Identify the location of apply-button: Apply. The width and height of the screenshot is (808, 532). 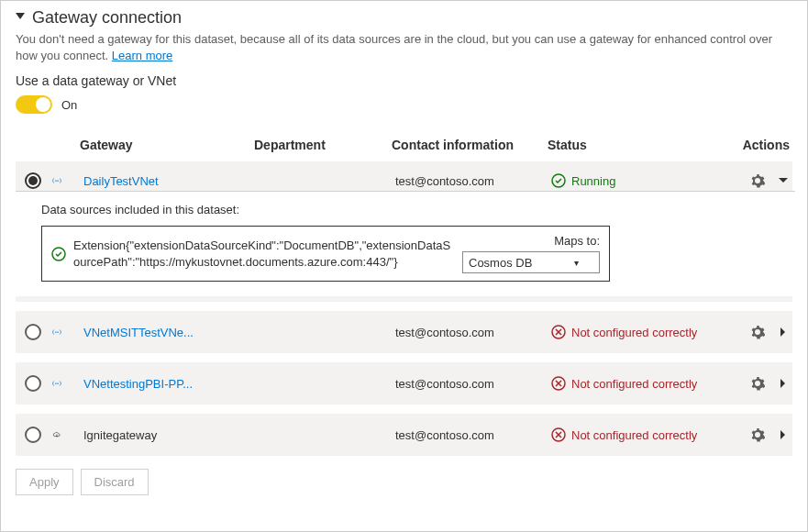
(44, 482).